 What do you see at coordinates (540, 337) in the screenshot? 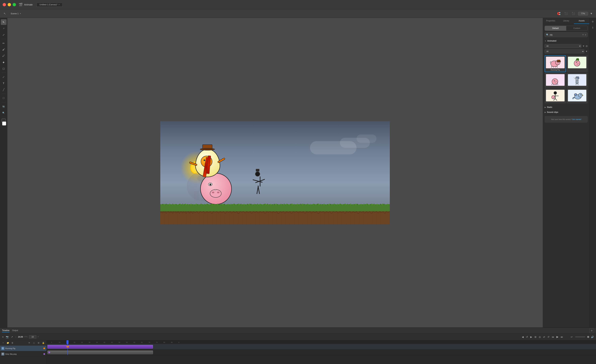
I see `onion-skin-btn: ◎` at bounding box center [540, 337].